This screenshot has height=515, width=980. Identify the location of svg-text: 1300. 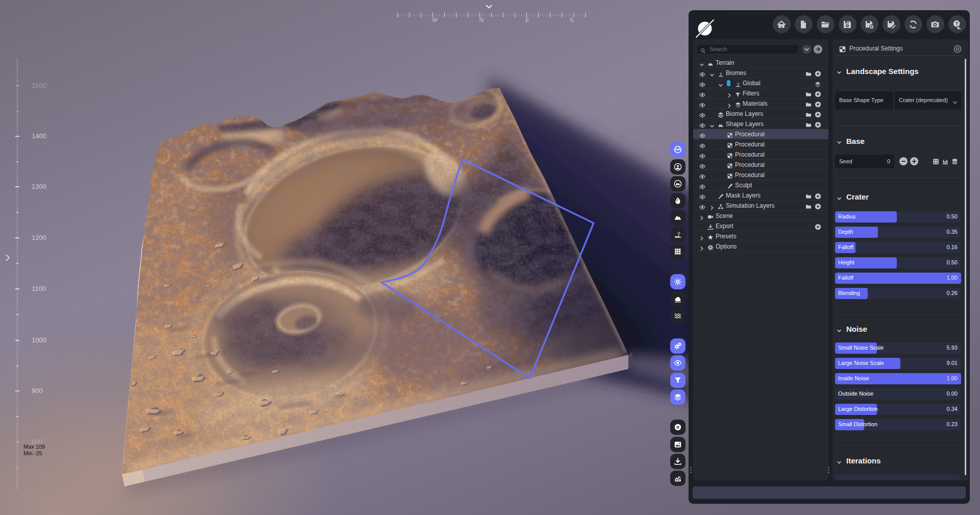
(39, 187).